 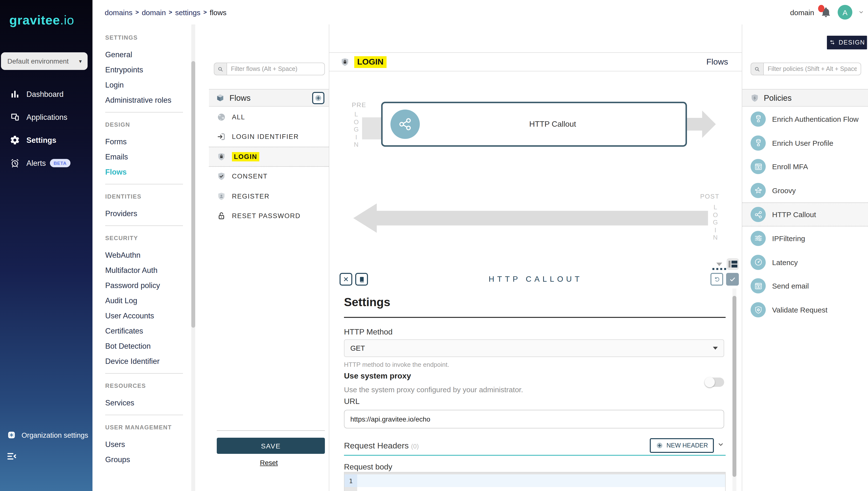 I want to click on breadcrumb-item-flows: flows, so click(x=218, y=12).